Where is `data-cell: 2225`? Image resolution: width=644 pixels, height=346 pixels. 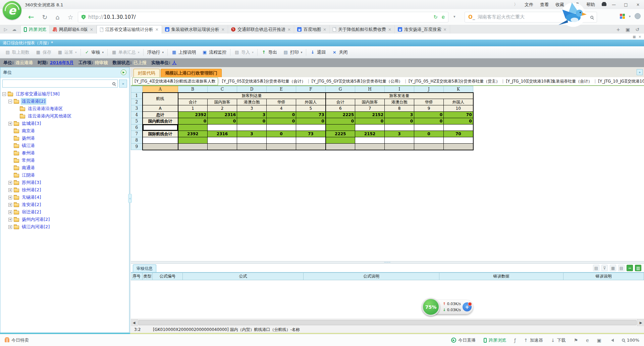
data-cell: 2225 is located at coordinates (340, 134).